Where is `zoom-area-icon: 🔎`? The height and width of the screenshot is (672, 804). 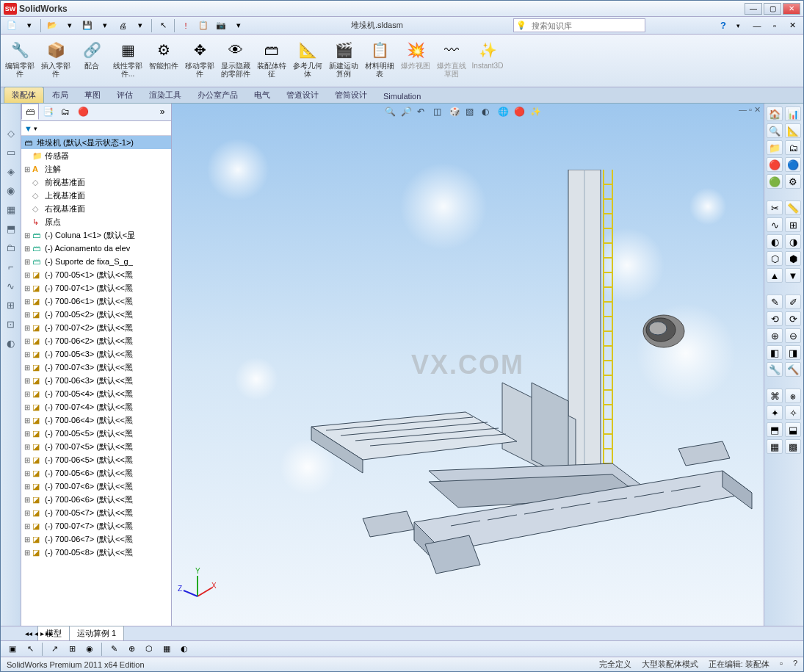
zoom-area-icon: 🔎 is located at coordinates (408, 114).